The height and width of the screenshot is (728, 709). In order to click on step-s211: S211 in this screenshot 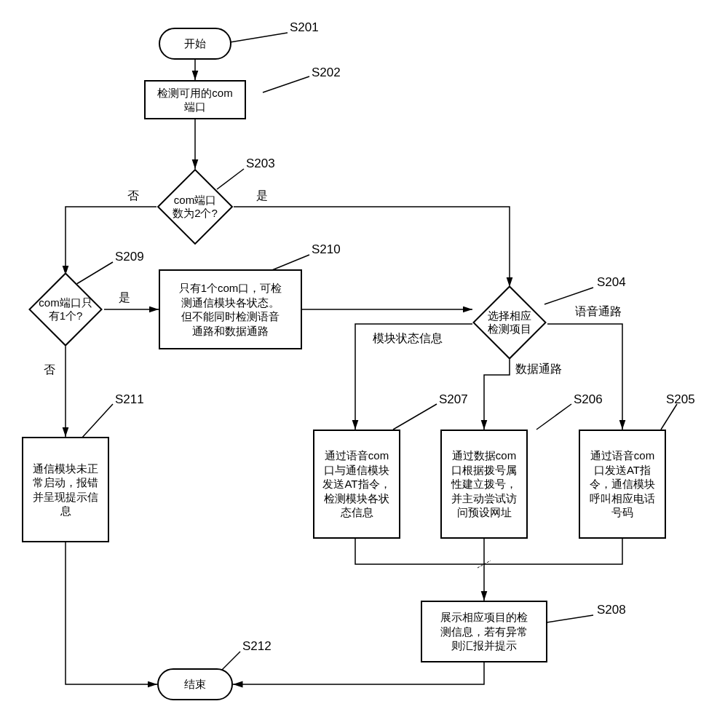, I will do `click(130, 400)`.